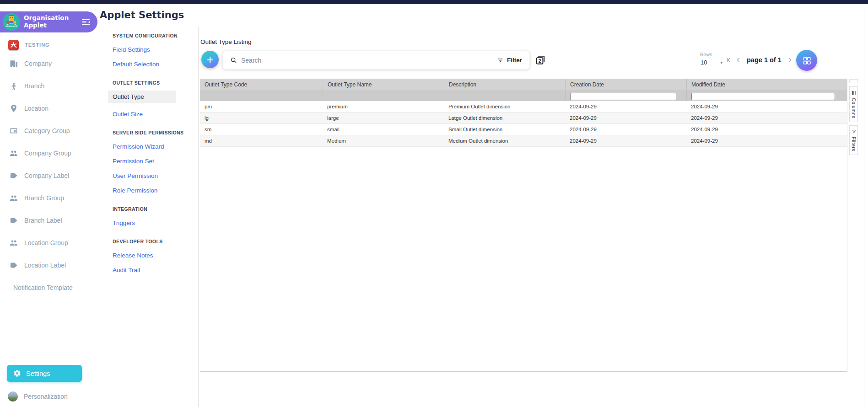 The image size is (868, 407). Describe the element at coordinates (541, 60) in the screenshot. I see `page-layers-button: 2` at that location.